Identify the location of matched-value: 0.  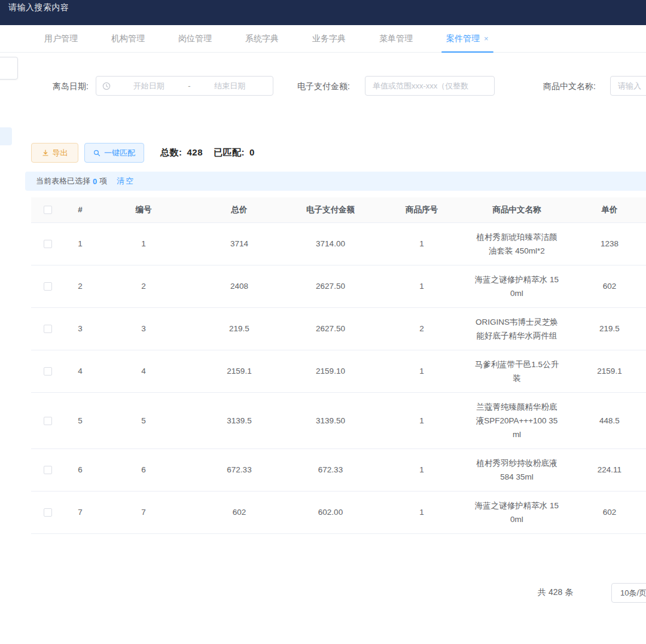
(252, 153).